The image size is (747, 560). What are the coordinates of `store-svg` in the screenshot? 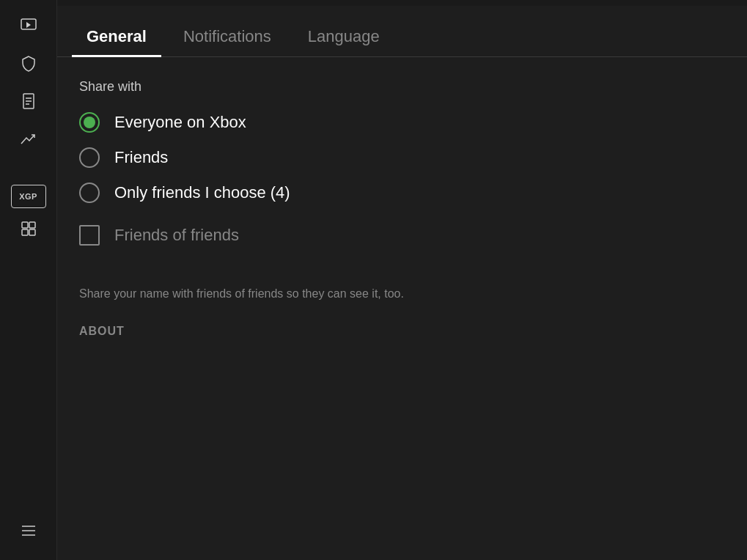 It's located at (29, 229).